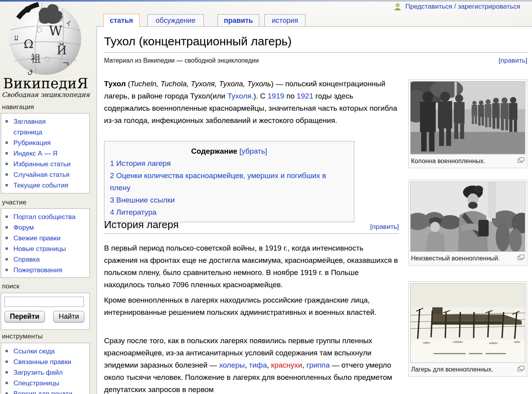 This screenshot has height=394, width=532. I want to click on history-paragraph-2: Кроме военнопленных в лагерях находились…, so click(251, 306).